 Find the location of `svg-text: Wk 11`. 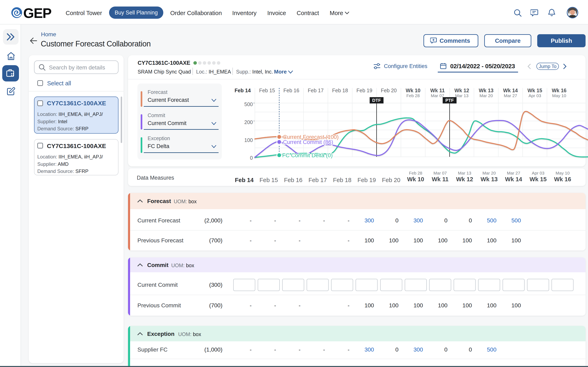

svg-text: Wk 11 is located at coordinates (437, 90).